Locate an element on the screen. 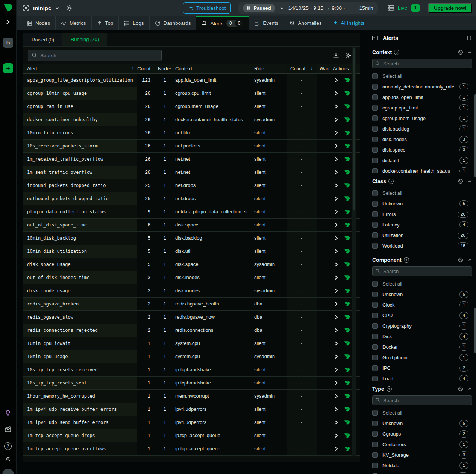 This screenshot has width=476, height=474. filter-item: Docker1 is located at coordinates (422, 347).